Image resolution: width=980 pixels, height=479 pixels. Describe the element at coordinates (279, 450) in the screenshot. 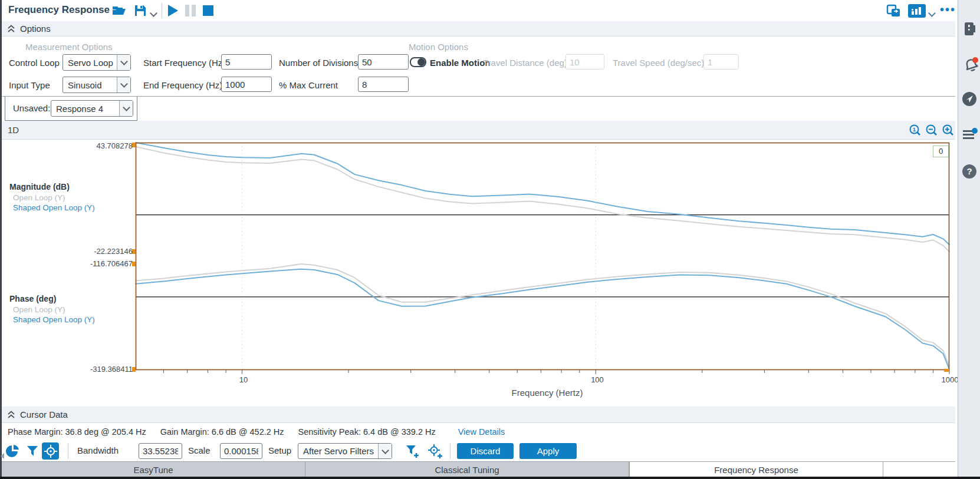

I see `setup-label: Setup` at that location.